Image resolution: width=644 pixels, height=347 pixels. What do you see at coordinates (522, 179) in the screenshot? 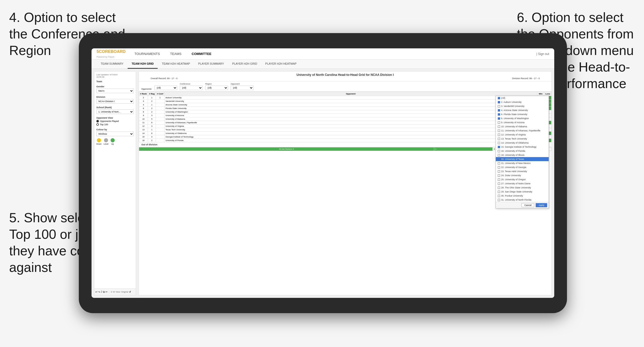
I see `dropdown-item: 25. University of Oregon` at bounding box center [522, 179].